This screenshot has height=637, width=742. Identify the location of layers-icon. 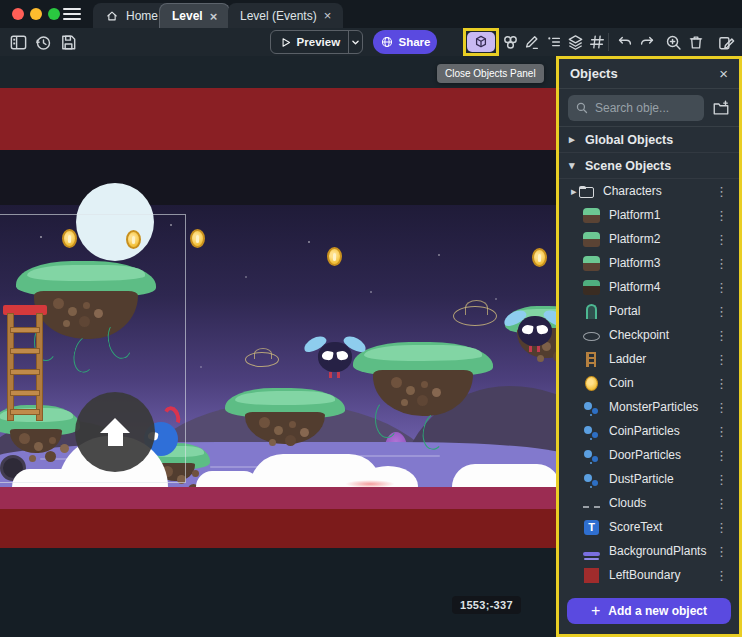
(575, 42).